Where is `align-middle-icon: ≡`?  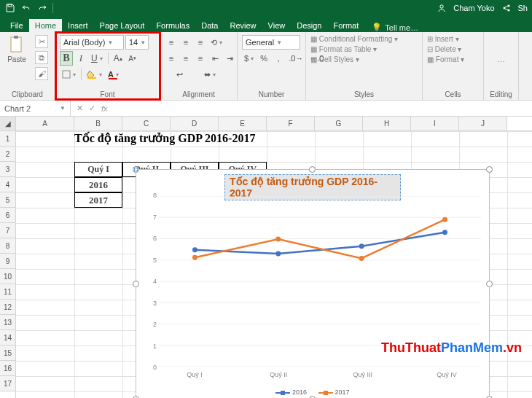
align-middle-icon: ≡ is located at coordinates (186, 42).